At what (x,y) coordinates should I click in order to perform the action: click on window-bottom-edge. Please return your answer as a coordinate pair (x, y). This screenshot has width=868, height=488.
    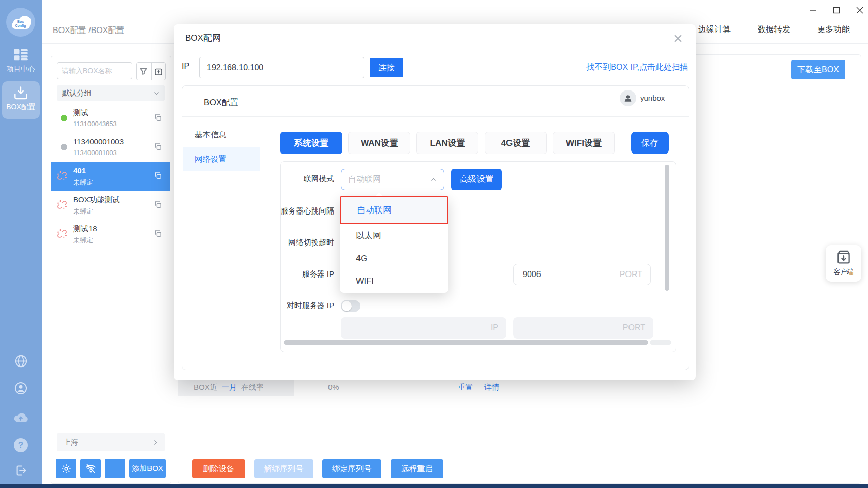
    Looking at the image, I should click on (434, 486).